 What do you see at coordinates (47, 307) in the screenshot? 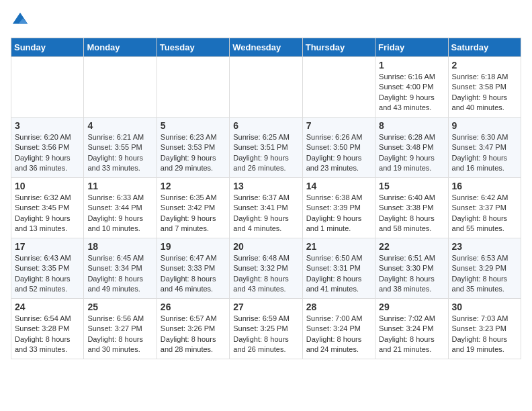
I see `day-number: 24` at bounding box center [47, 307].